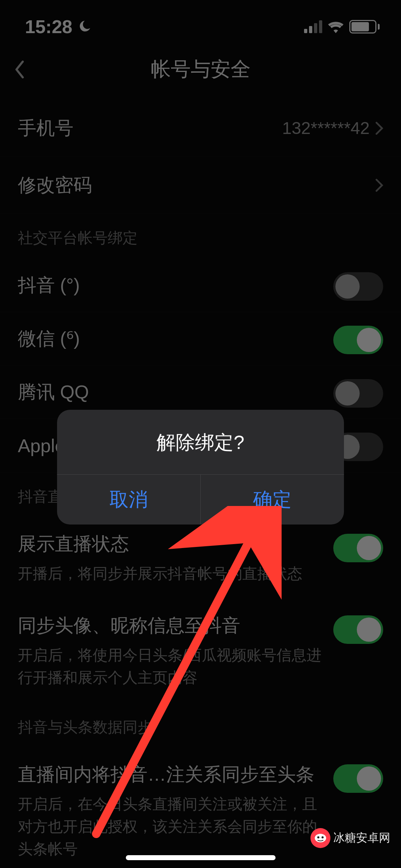 This screenshot has height=868, width=401. I want to click on row-title: 直播间内将抖音…注关系同步至头条, so click(170, 775).